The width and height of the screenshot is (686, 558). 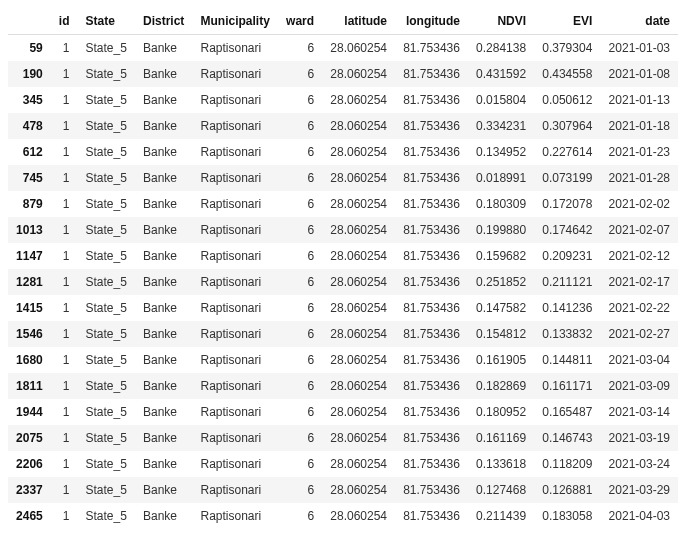 I want to click on cell-evi: 0.379304, so click(x=567, y=48).